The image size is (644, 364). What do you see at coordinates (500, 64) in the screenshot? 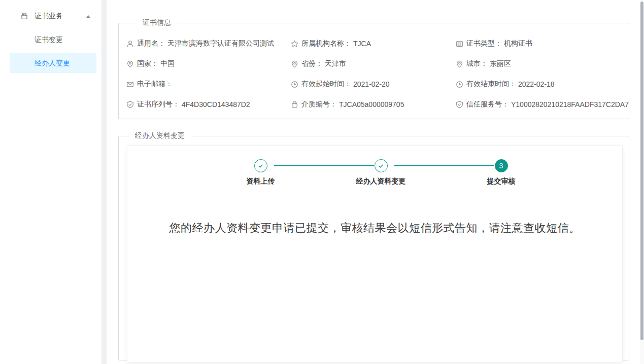
I see `field-value: 东丽区` at bounding box center [500, 64].